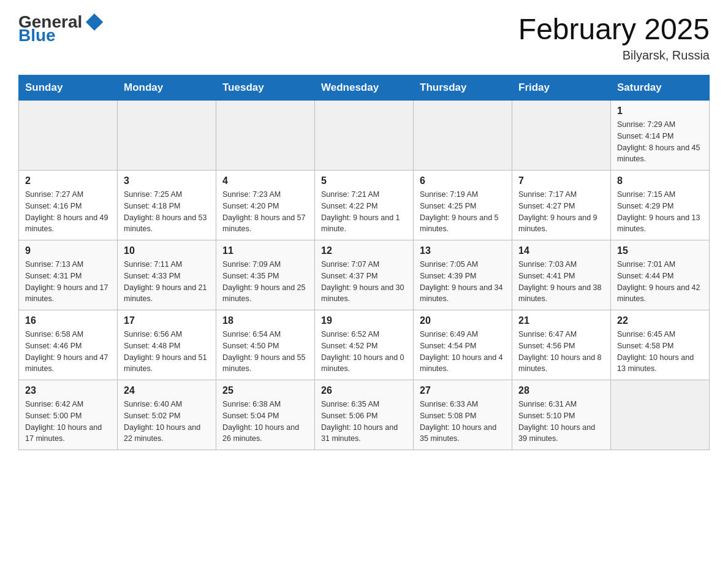  I want to click on day-number: 26, so click(364, 391).